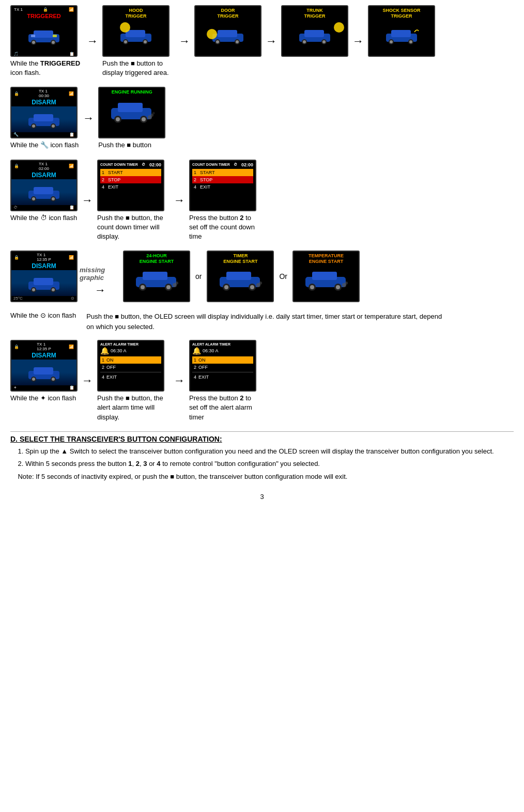  I want to click on cdt1-title: COUNT DOWN TIMER ⏱ 02:00, so click(131, 165).